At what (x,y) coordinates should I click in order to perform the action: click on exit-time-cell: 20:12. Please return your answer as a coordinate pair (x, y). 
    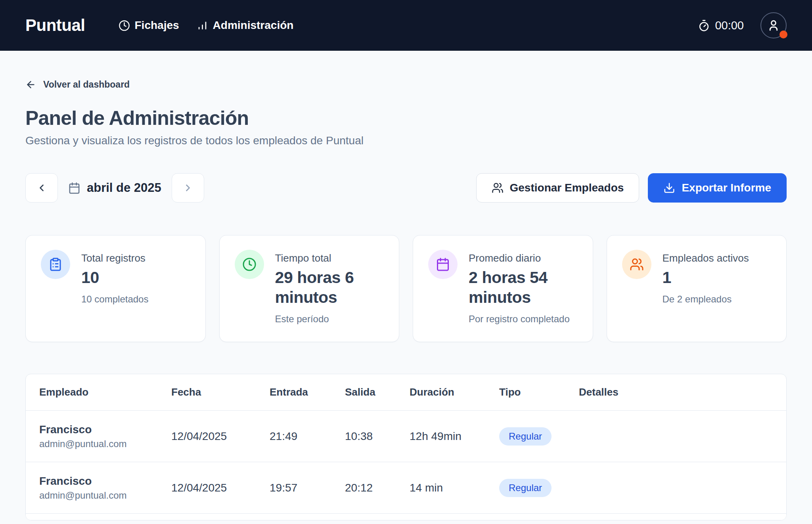
    Looking at the image, I should click on (377, 488).